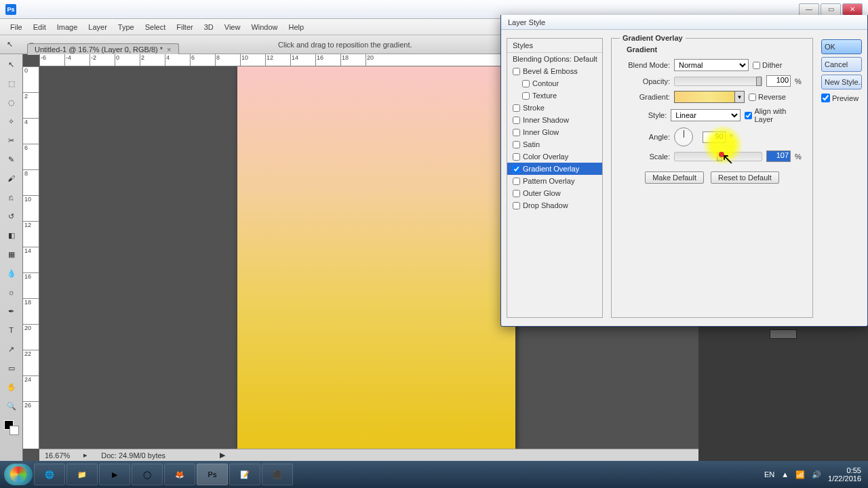 The width and height of the screenshot is (868, 488). Describe the element at coordinates (12, 197) in the screenshot. I see `stamp-tool: ⎌` at that location.